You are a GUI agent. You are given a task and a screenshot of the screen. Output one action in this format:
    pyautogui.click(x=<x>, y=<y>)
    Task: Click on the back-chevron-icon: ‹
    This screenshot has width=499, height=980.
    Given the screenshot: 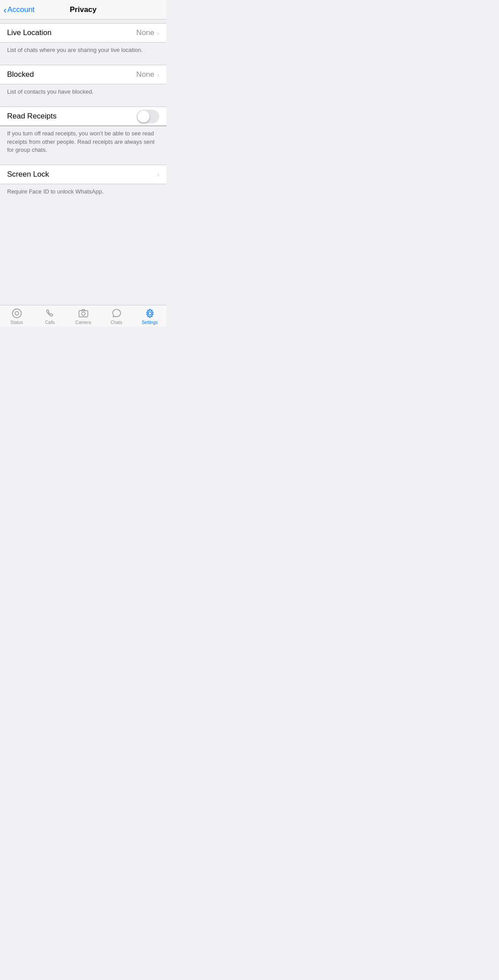 What is the action you would take?
    pyautogui.click(x=5, y=10)
    